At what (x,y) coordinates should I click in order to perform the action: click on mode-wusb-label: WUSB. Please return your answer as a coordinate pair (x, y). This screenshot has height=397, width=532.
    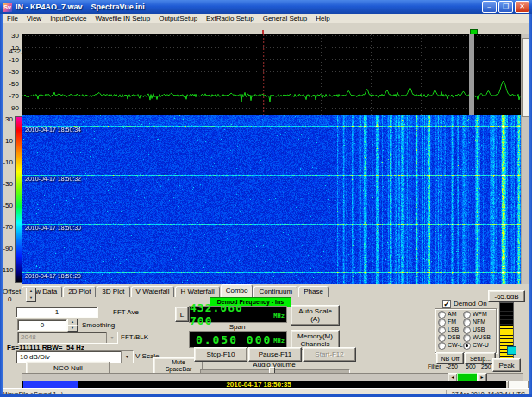
    Looking at the image, I should click on (481, 338).